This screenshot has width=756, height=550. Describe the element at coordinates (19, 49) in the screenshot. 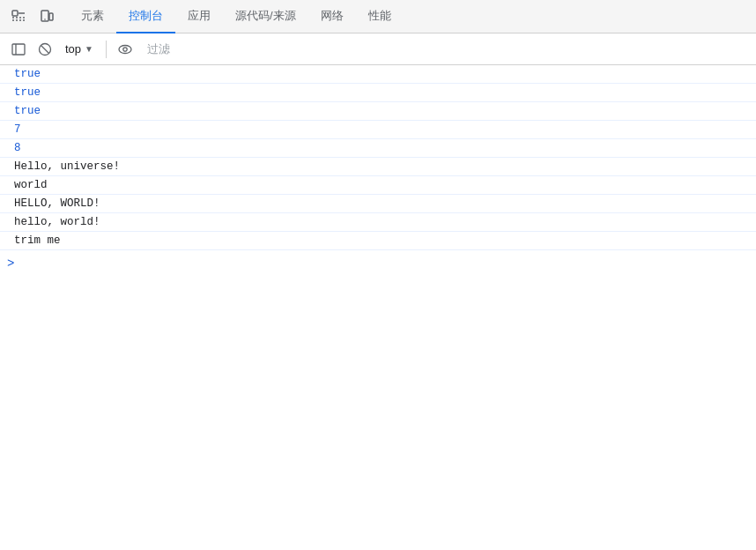

I see `sidebar-toggle-button` at that location.